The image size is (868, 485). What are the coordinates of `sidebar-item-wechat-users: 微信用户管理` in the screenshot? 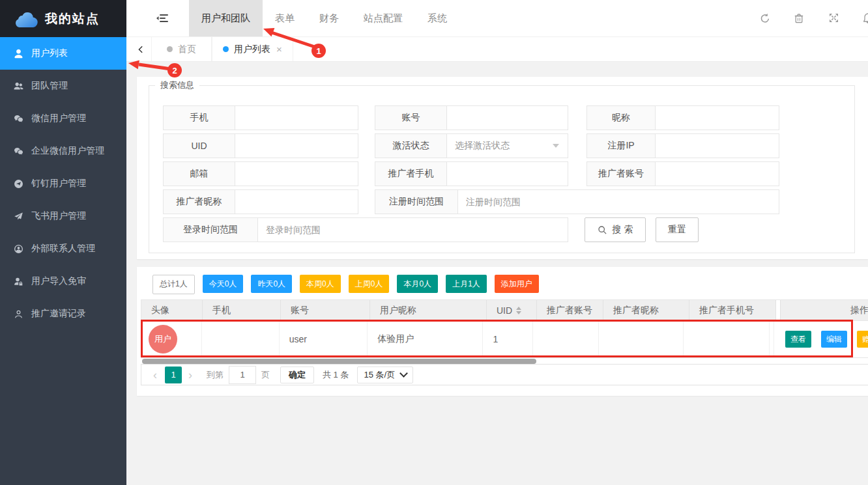 It's located at (63, 118).